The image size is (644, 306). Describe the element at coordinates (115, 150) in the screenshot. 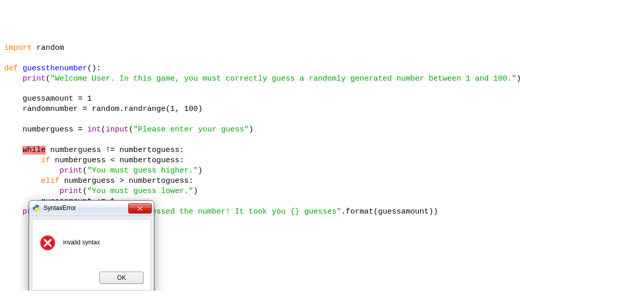

I see `code-text: numberguess != numbertoguess:` at that location.